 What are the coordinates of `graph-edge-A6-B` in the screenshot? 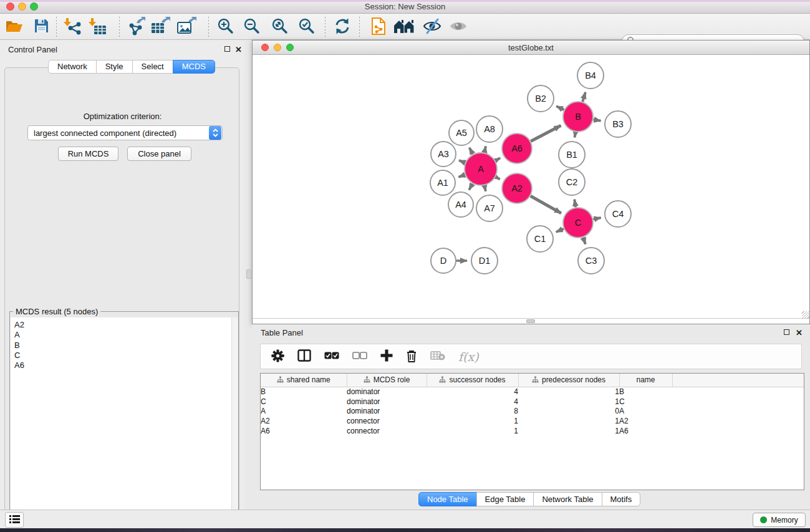 It's located at (546, 133).